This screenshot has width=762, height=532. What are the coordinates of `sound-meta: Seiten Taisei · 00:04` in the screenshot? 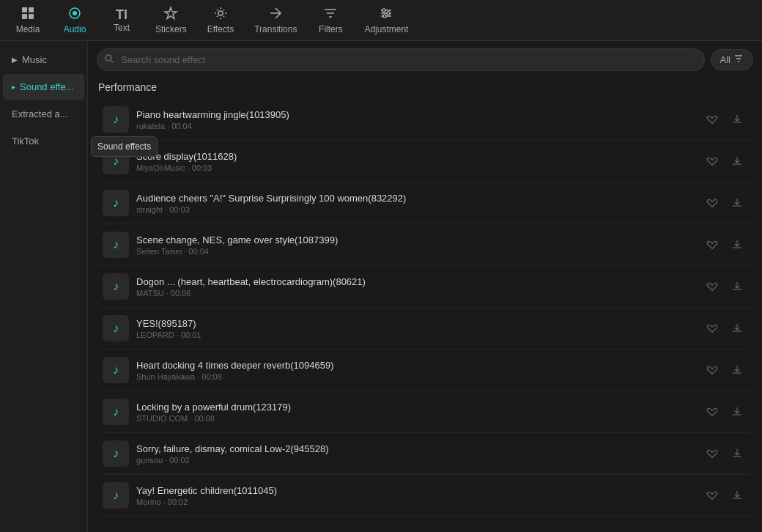 It's located at (415, 251).